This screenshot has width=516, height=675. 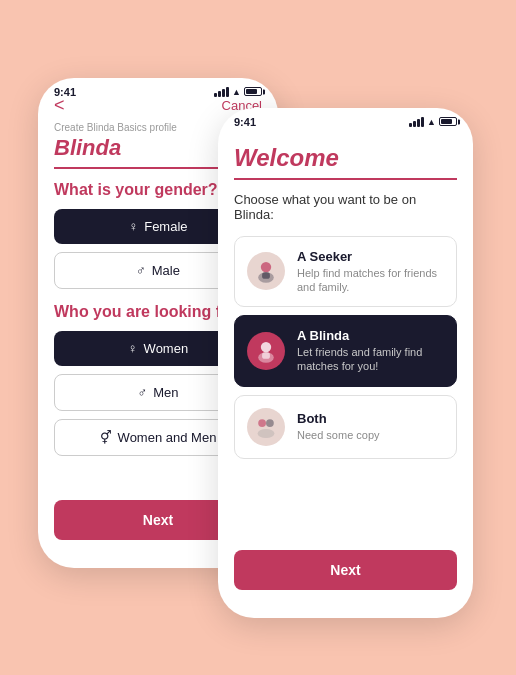 I want to click on status-icons-back: ▲, so click(x=238, y=92).